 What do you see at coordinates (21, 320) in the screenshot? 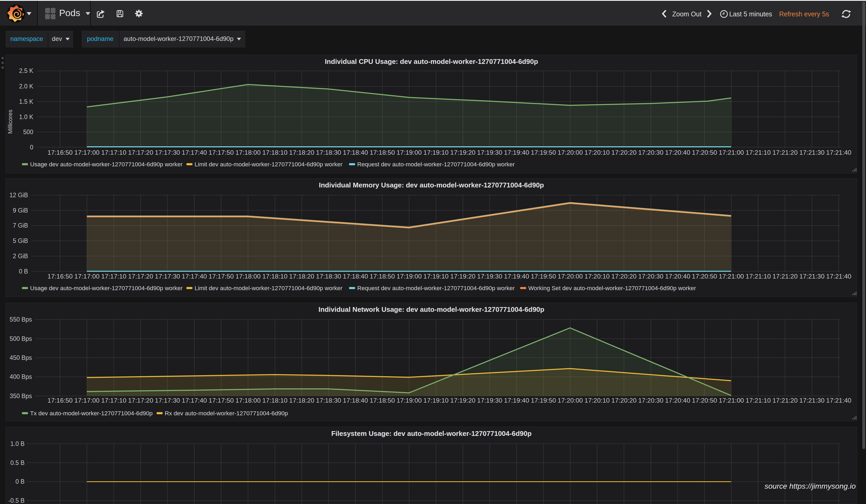
I see `svg-text: 550 Bps` at bounding box center [21, 320].